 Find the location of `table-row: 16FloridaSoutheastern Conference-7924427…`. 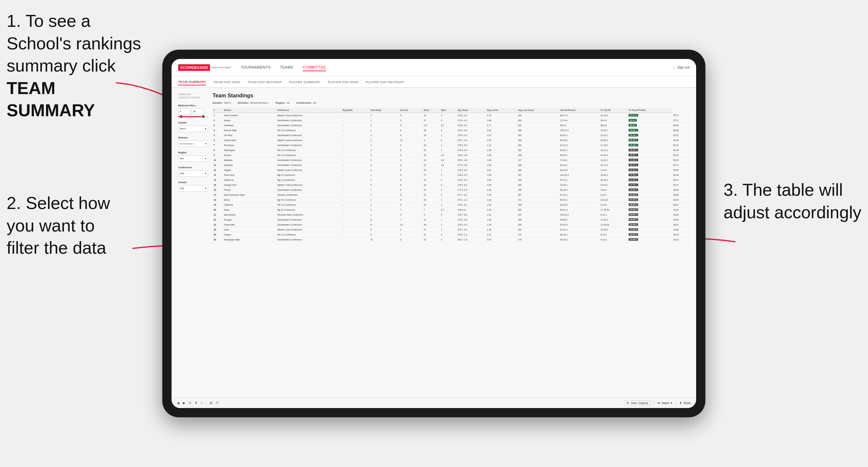

table-row: 16FloridaSoutheastern Conference-7924427… is located at coordinates (451, 190).